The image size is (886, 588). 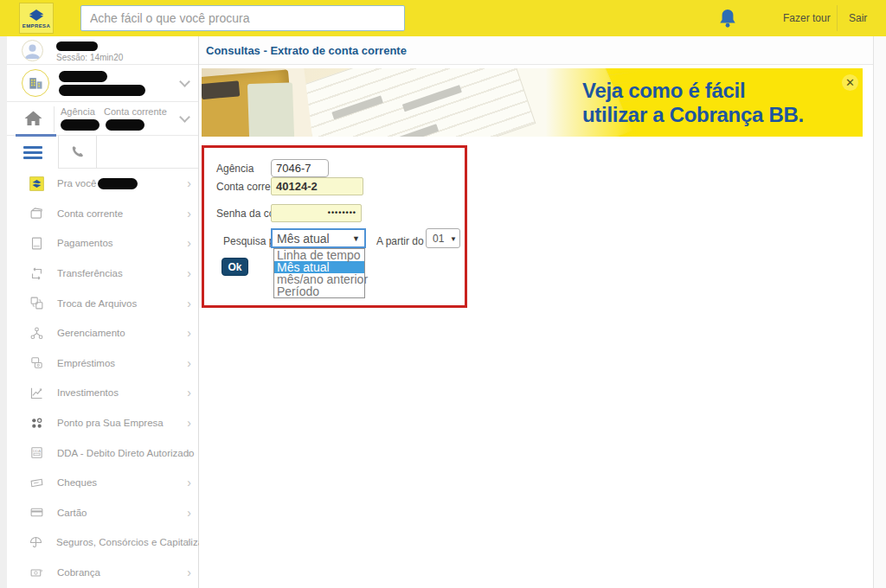 I want to click on sidebar-item-pagamentos: Pagamentos, so click(x=102, y=244).